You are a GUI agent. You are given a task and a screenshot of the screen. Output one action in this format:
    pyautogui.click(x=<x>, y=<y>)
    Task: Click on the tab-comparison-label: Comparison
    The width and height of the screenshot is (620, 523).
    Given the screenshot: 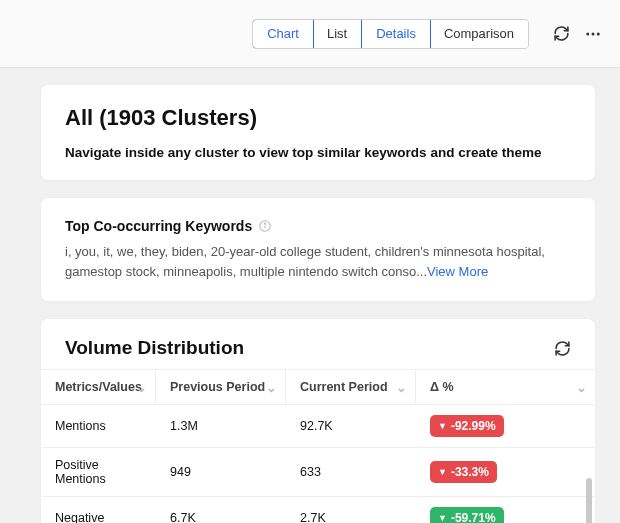 What is the action you would take?
    pyautogui.click(x=479, y=34)
    